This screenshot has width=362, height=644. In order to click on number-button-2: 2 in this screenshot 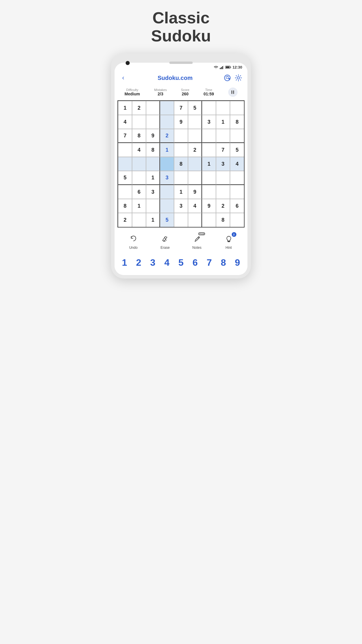, I will do `click(139, 262)`.